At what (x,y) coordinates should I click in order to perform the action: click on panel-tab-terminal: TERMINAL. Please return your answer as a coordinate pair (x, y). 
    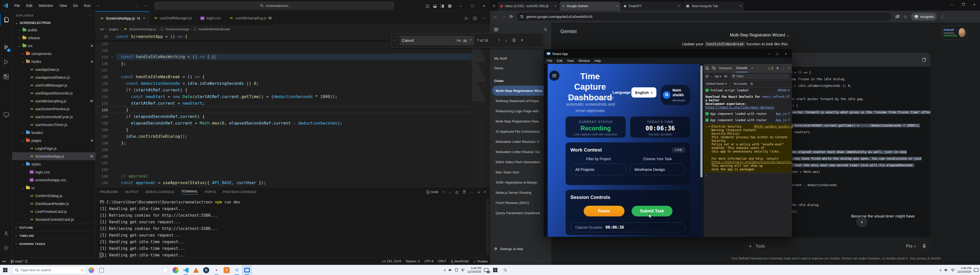
    Looking at the image, I should click on (189, 192).